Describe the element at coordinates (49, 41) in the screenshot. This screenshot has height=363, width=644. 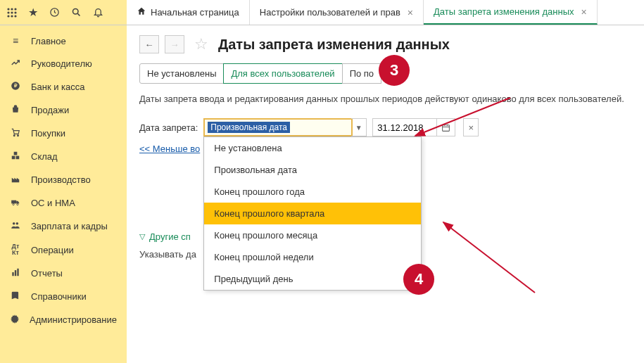
I see `sidebar-label: Главное` at that location.